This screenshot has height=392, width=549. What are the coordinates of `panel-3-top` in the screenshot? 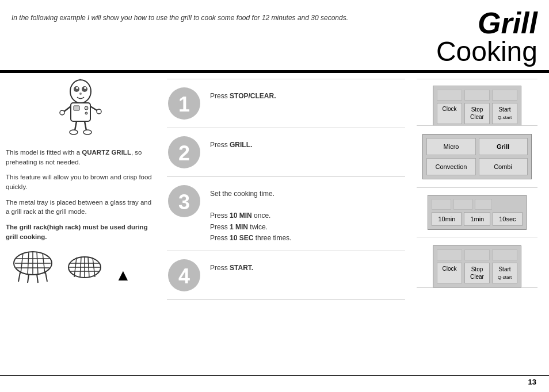 It's located at (476, 205).